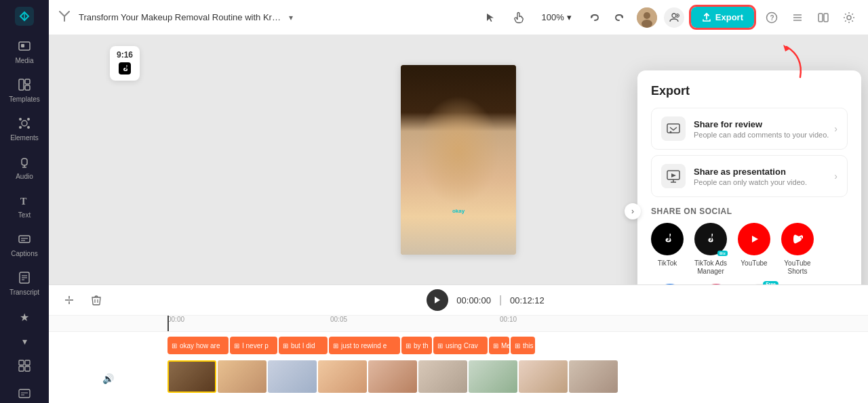  What do you see at coordinates (835, 176) in the screenshot?
I see `share-presentation-chevron: ›` at bounding box center [835, 176].